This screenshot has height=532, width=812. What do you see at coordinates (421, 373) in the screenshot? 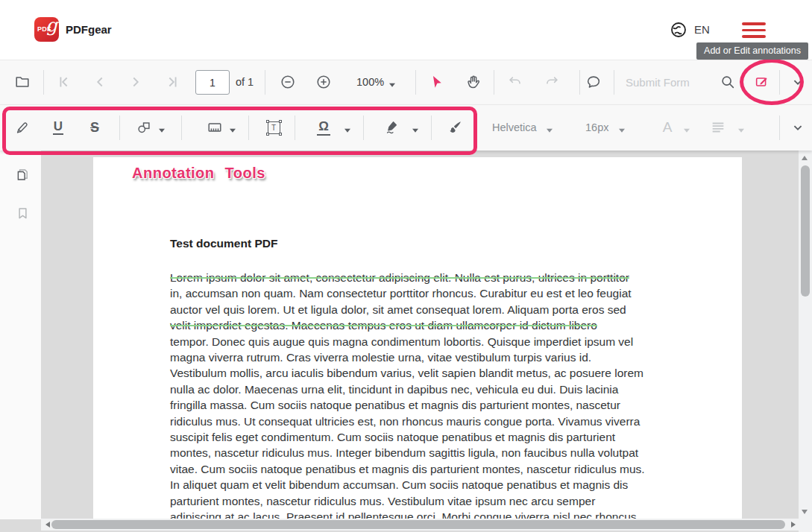
I see `doc-line: Vestibulum mollis, arcu iaculis bibendum…` at bounding box center [421, 373].